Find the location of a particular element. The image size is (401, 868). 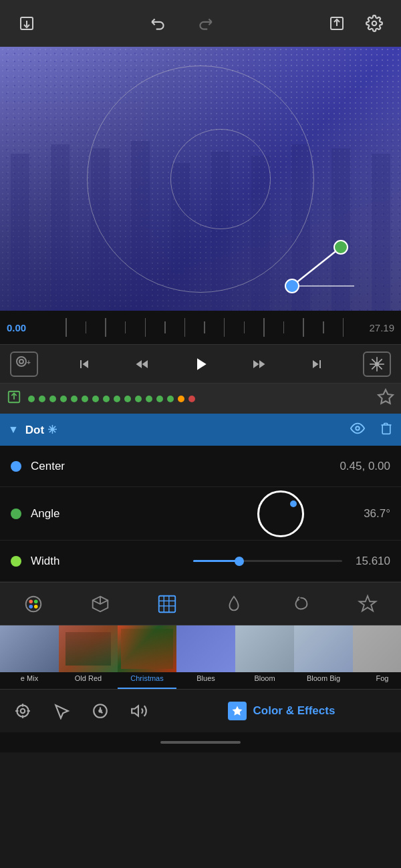

angle-dot is located at coordinates (16, 514).